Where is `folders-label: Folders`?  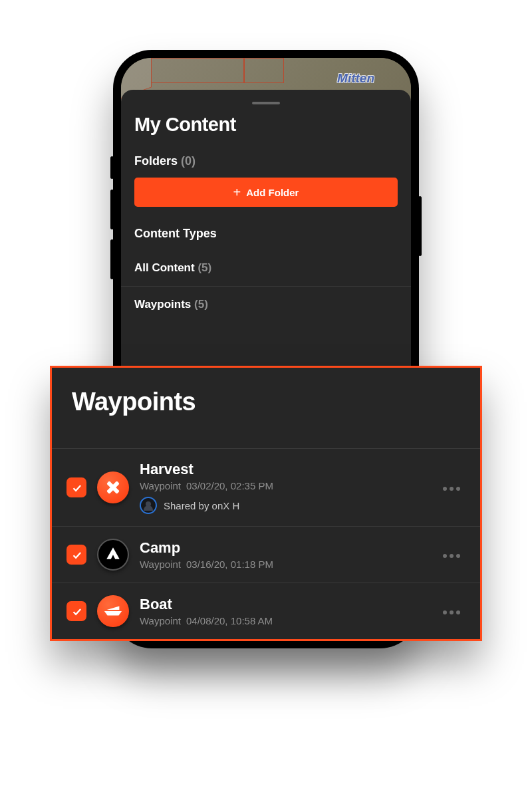 folders-label: Folders is located at coordinates (156, 161).